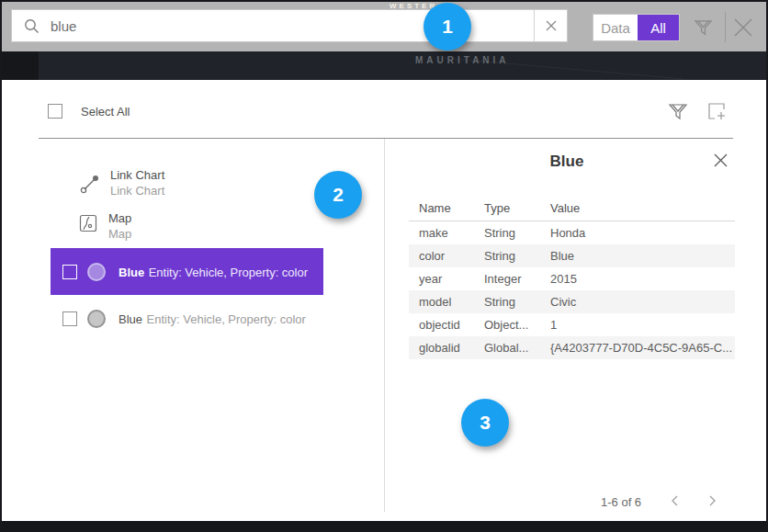 Image resolution: width=768 pixels, height=532 pixels. What do you see at coordinates (743, 28) in the screenshot?
I see `close-icon` at bounding box center [743, 28].